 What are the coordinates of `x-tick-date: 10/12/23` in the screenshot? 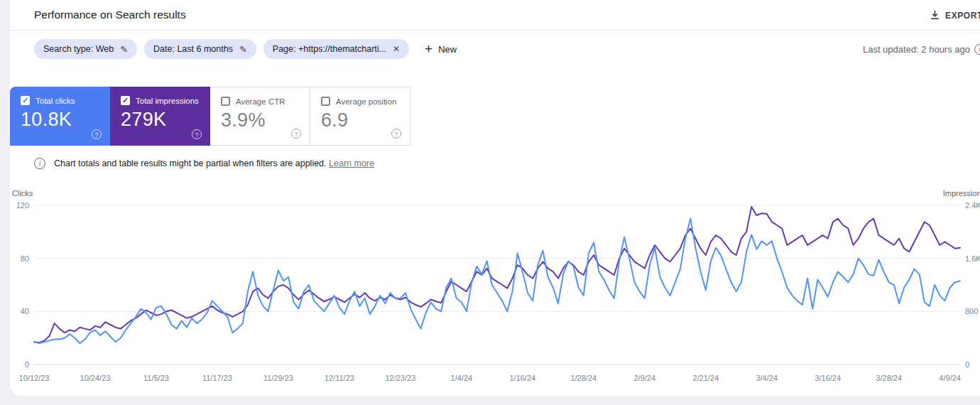 It's located at (34, 378).